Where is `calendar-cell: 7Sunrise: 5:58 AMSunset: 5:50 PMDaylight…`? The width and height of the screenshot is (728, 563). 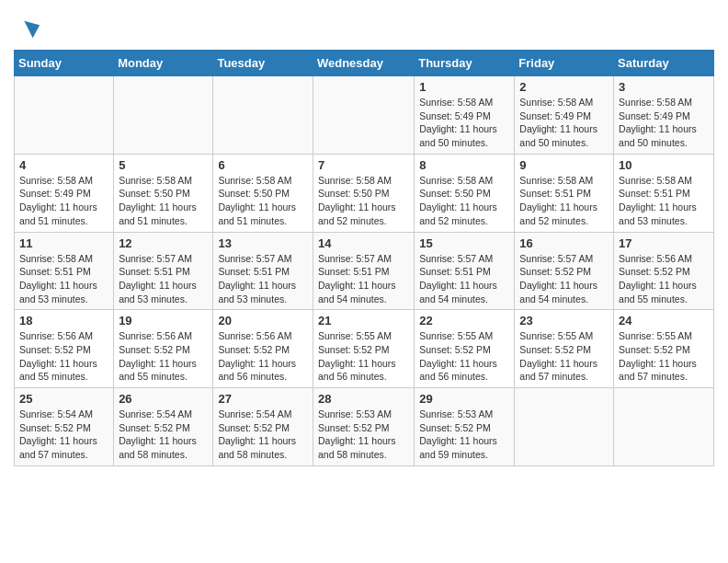 calendar-cell: 7Sunrise: 5:58 AMSunset: 5:50 PMDaylight… is located at coordinates (363, 193).